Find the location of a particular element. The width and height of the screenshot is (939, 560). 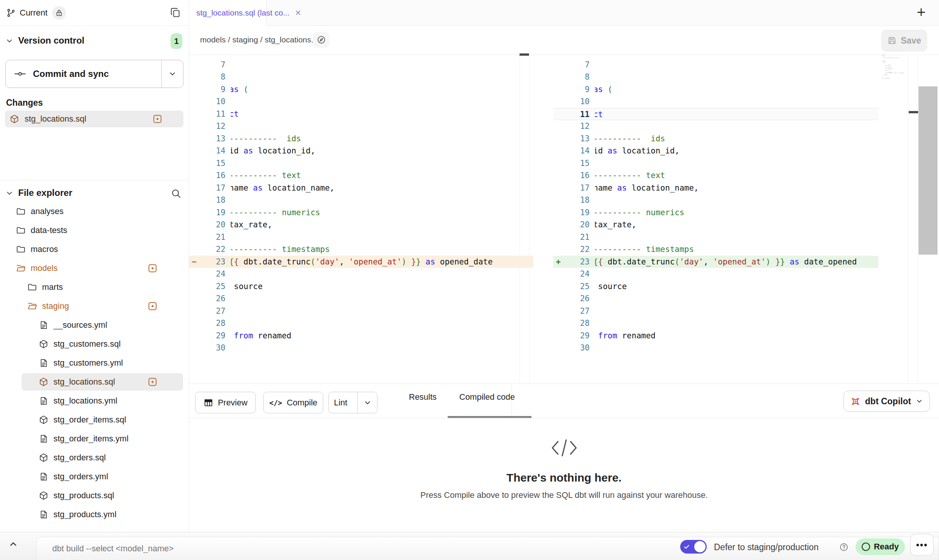

branch-name: Current is located at coordinates (33, 13).